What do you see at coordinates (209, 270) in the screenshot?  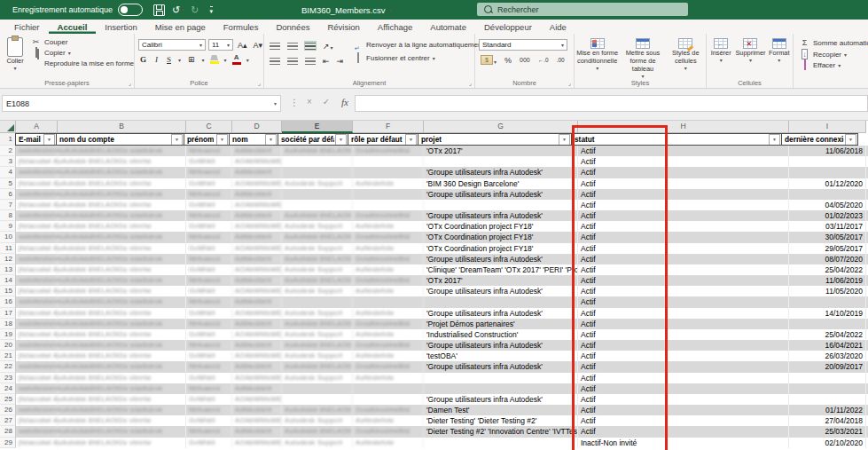 I see `cell-C13: GvMhkll` at bounding box center [209, 270].